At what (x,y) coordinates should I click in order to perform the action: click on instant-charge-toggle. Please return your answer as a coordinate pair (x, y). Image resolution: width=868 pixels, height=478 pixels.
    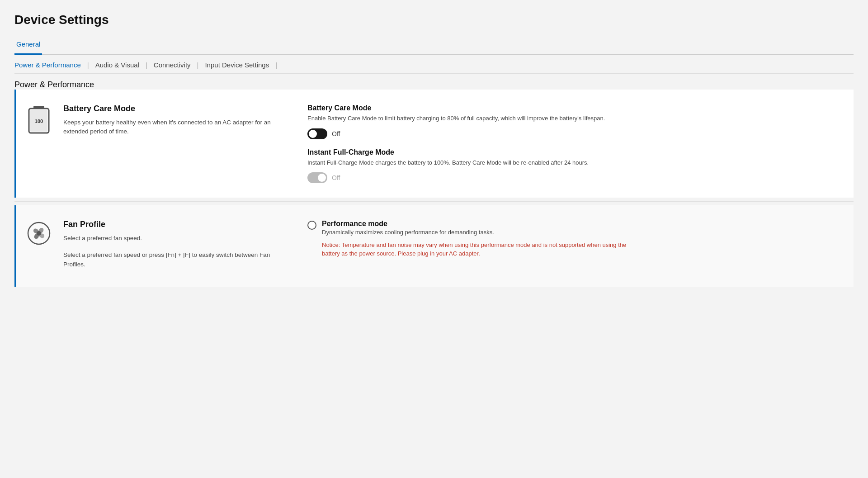
    Looking at the image, I should click on (317, 178).